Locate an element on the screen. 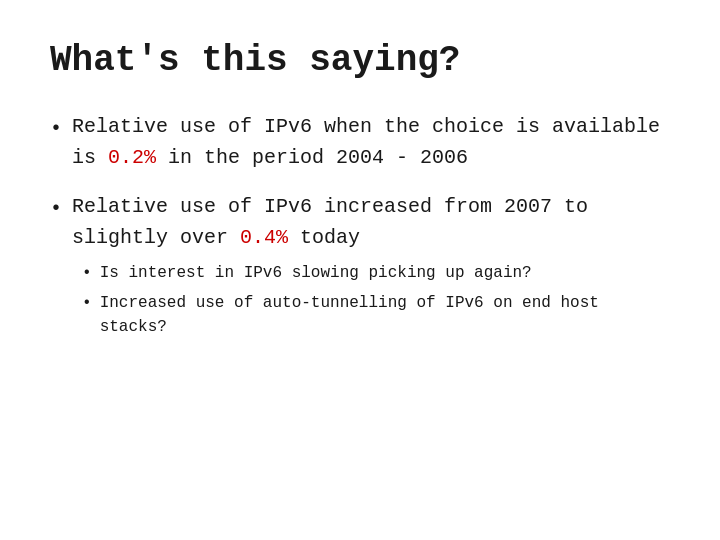 The image size is (720, 540). bullet-item-1: • Relative use of IPv6 when the choice i… is located at coordinates (360, 142).